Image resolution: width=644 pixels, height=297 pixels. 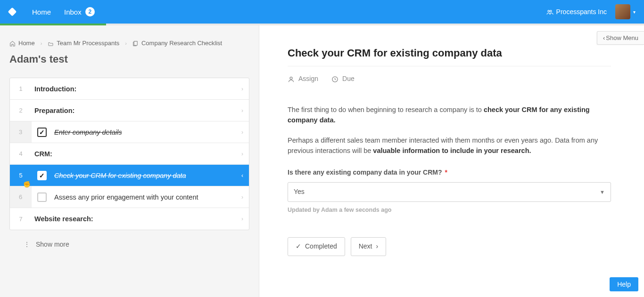 What do you see at coordinates (449, 192) in the screenshot?
I see `crm-data-select: Yes ▼` at bounding box center [449, 192].